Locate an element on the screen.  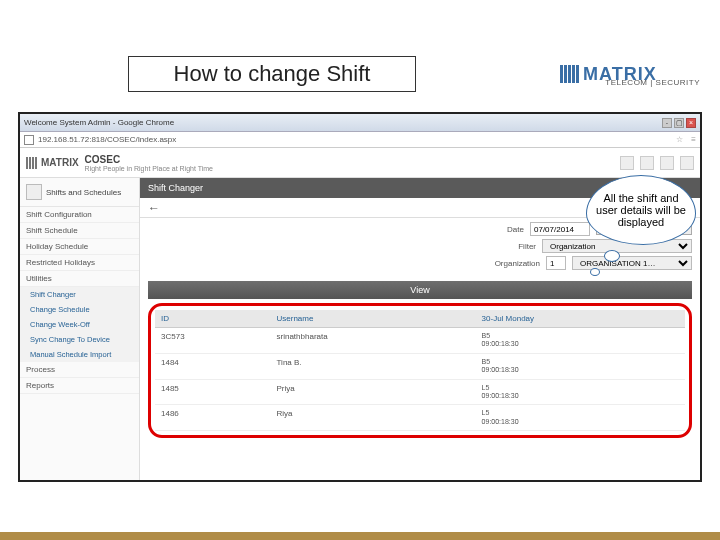
window-minimize-button: - is located at coordinates (667, 123).